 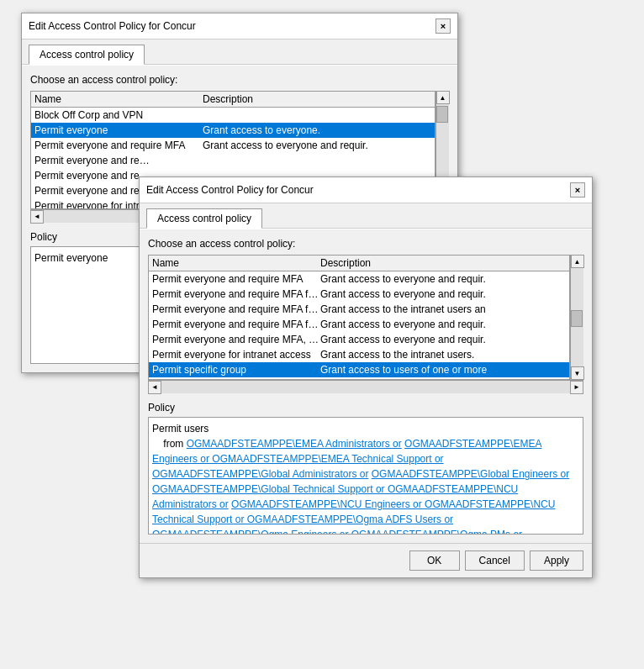 What do you see at coordinates (359, 318) in the screenshot?
I see `dialog2-table: Name Description Permit everyone and req…` at bounding box center [359, 318].